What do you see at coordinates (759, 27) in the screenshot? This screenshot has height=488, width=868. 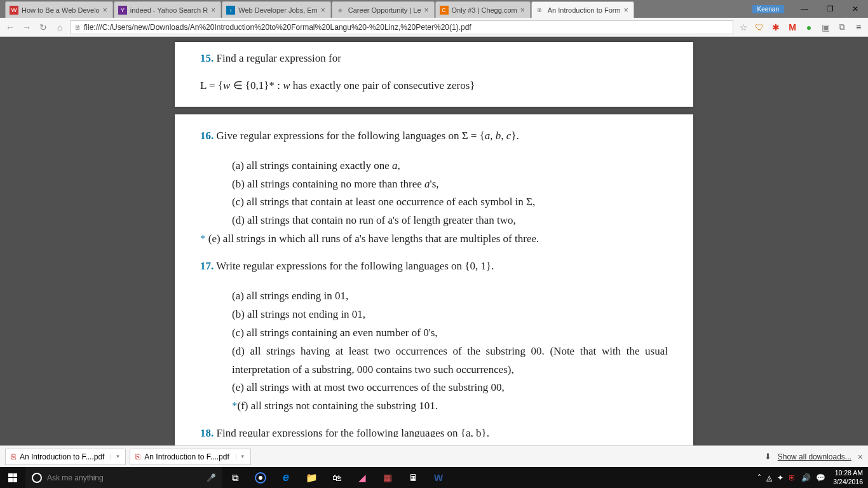 I see `ext-icon-1: 🛡` at bounding box center [759, 27].